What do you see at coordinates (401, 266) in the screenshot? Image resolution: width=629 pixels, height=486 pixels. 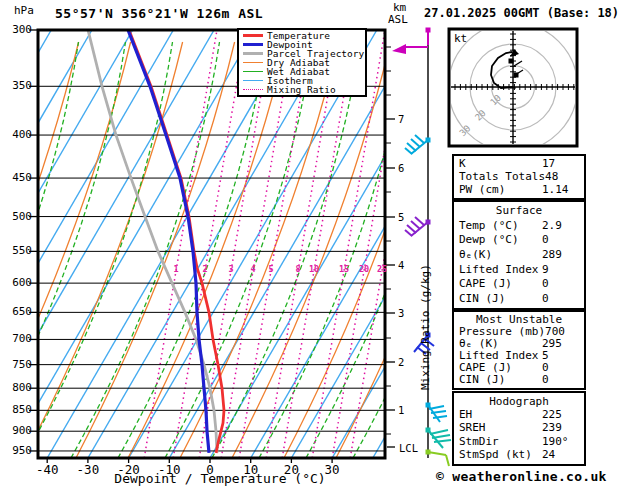 I see `km-tick-label: 4` at bounding box center [401, 266].